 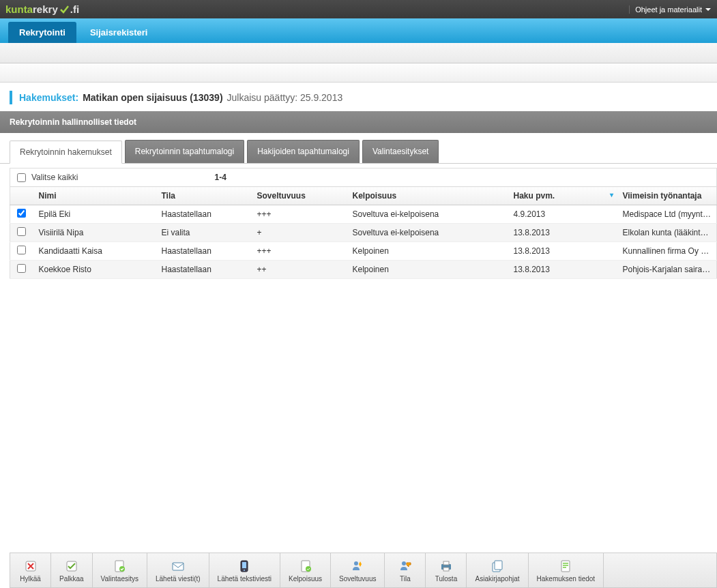 What do you see at coordinates (45, 10) in the screenshot?
I see `logo-part2: rekry` at bounding box center [45, 10].